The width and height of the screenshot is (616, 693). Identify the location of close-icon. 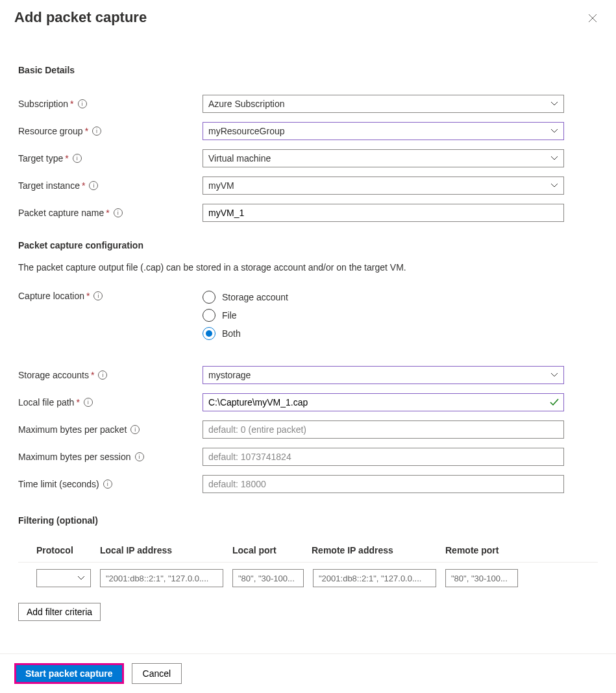
(593, 18).